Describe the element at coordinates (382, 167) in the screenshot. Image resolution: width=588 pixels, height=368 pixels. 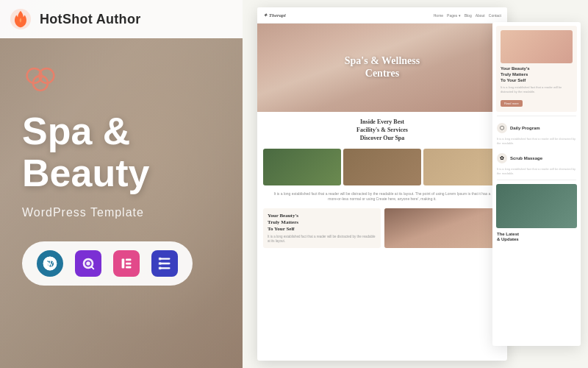
I see `website-gallery` at that location.